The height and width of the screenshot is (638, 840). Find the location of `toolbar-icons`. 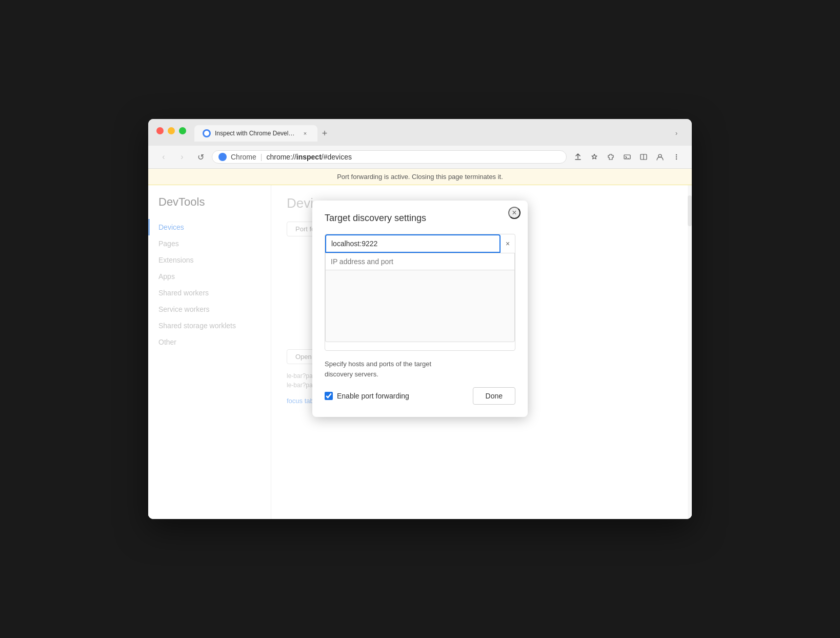

toolbar-icons is located at coordinates (627, 157).